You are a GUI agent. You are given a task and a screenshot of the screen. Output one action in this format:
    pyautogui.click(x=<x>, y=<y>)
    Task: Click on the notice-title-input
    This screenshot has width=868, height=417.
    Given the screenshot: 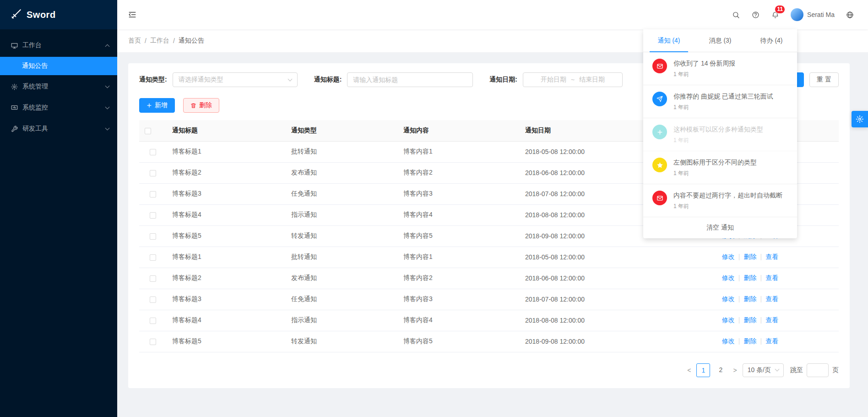 What is the action you would take?
    pyautogui.click(x=410, y=80)
    